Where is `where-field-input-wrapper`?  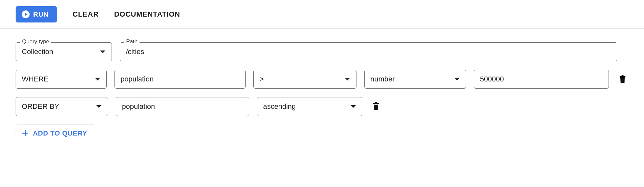
where-field-input-wrapper is located at coordinates (180, 79).